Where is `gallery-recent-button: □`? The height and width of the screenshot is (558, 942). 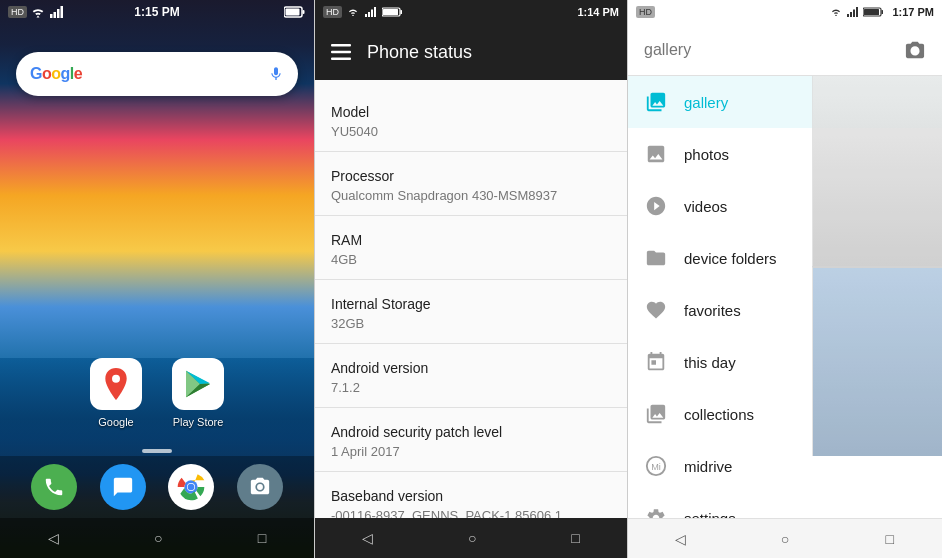 gallery-recent-button: □ is located at coordinates (890, 539).